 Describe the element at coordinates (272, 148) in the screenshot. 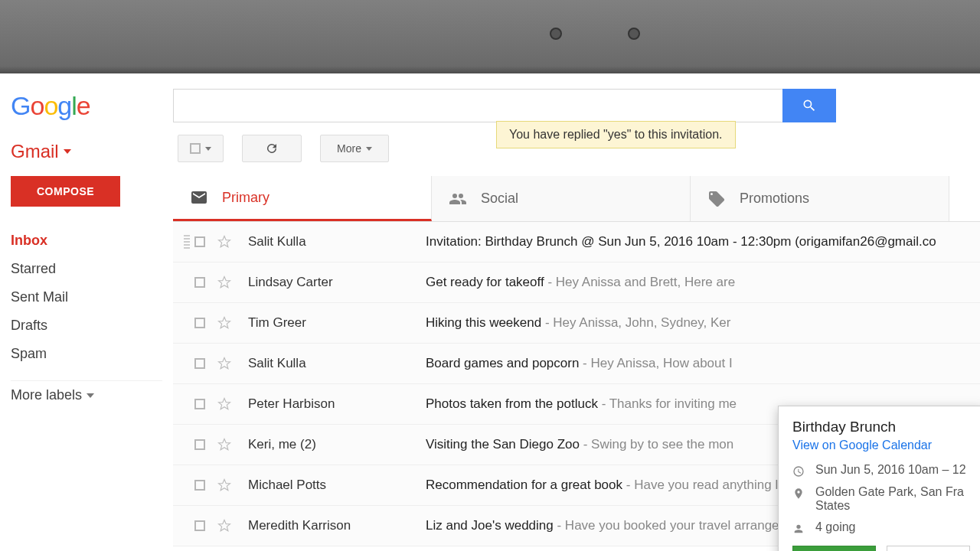

I see `refresh-icon` at that location.